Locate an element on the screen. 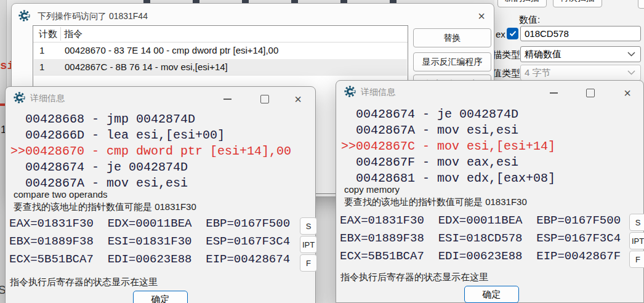 The width and height of the screenshot is (644, 303). operation-hint: compare two operands is located at coordinates (60, 195).